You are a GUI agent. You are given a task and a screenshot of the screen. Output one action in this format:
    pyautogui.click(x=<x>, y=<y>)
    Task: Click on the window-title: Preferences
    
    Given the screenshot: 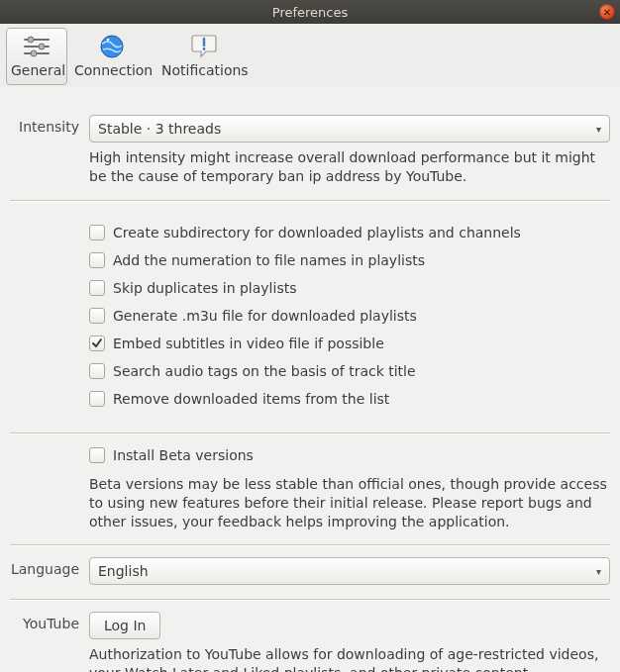 What is the action you would take?
    pyautogui.click(x=310, y=12)
    